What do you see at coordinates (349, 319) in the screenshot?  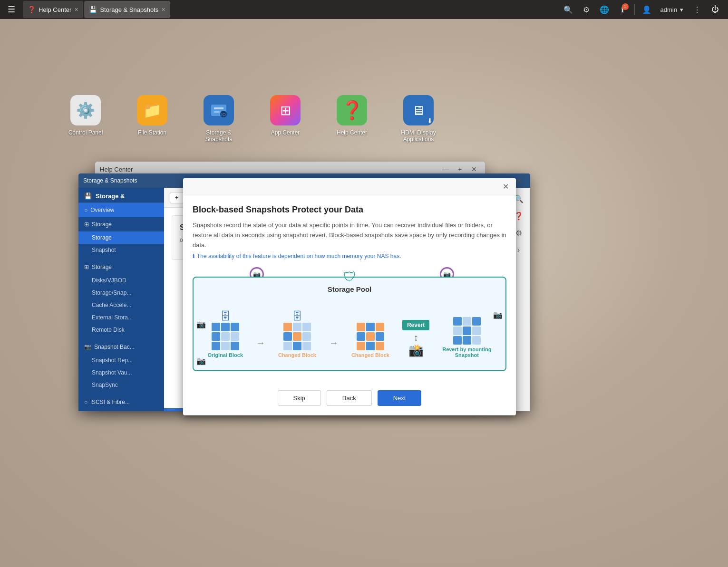 I see `diagram-wrapper: 📷 📷 🛡 Storage Pool 🗄` at bounding box center [349, 319].